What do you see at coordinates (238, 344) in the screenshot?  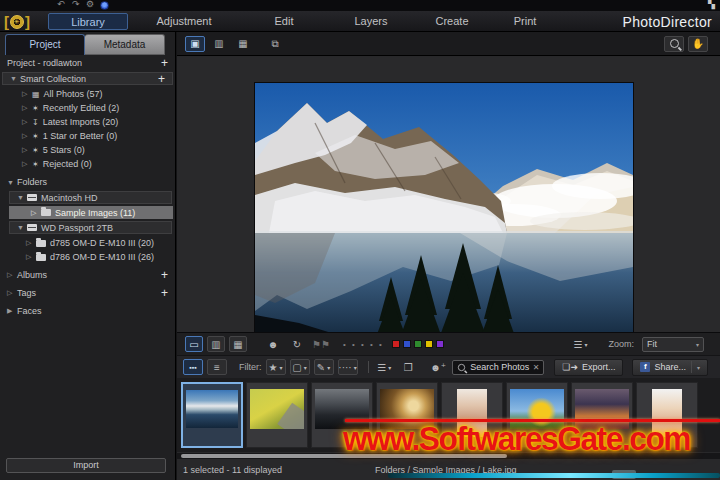 I see `multi-view-button: ▦` at bounding box center [238, 344].